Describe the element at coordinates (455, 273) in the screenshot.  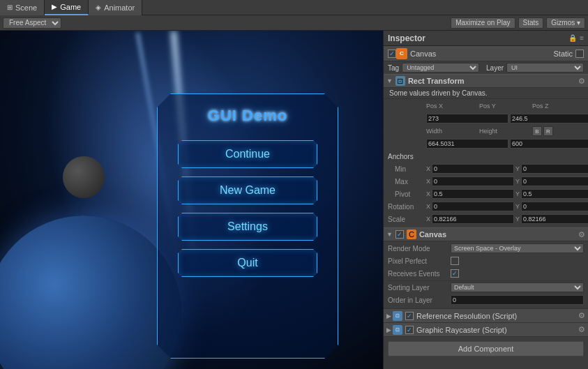
I see `receives-events-checkbox` at that location.